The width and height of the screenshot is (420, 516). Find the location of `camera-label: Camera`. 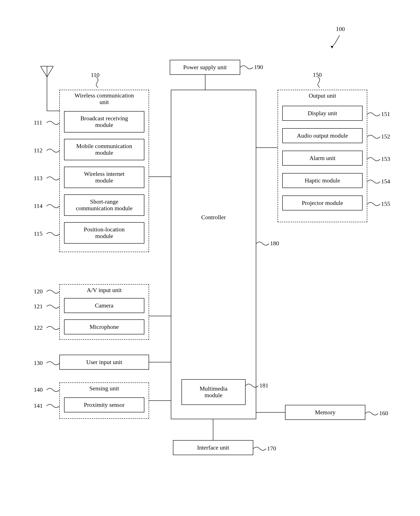

camera-label: Camera is located at coordinates (104, 306).